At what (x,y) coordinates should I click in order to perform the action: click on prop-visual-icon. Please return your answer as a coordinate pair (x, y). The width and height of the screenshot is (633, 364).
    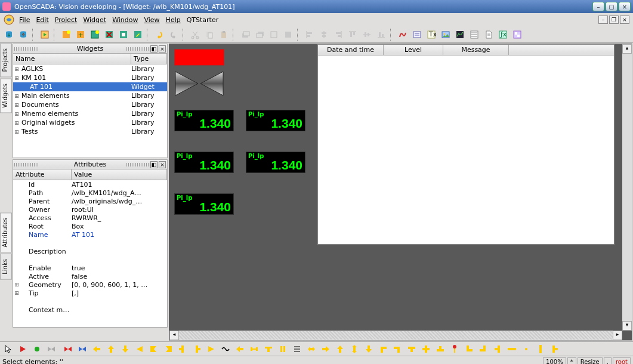
    Looking at the image, I should click on (123, 35).